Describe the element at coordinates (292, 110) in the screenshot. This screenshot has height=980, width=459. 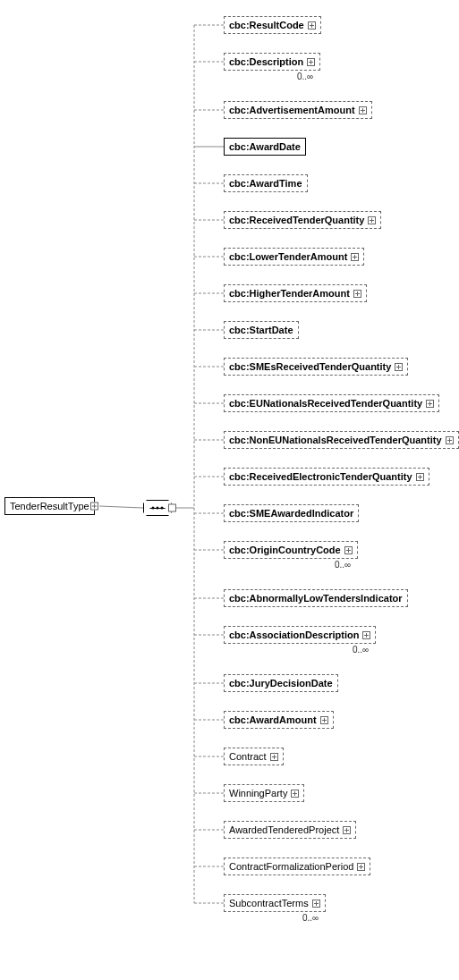
I see `node-label: cbc:AdvertisementAmount` at that location.